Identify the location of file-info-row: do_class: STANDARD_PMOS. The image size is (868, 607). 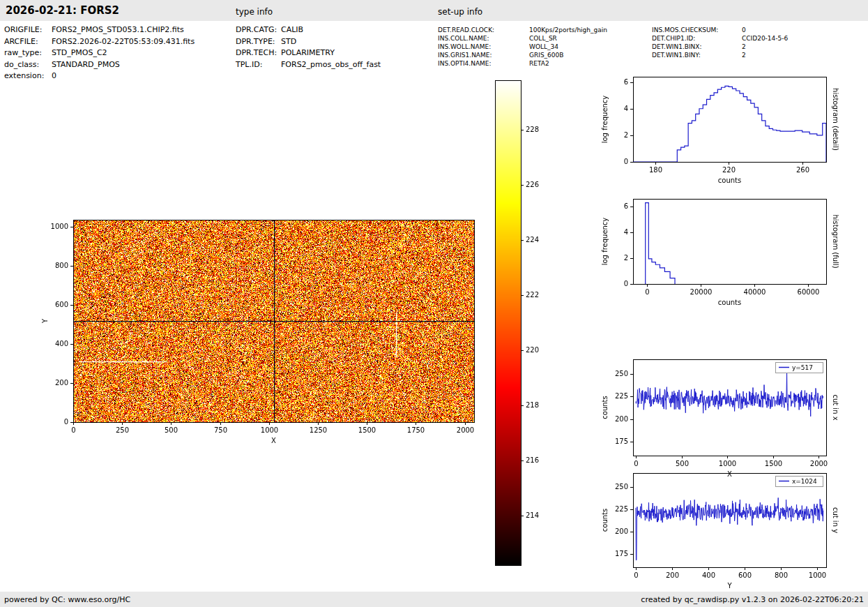
(99, 66).